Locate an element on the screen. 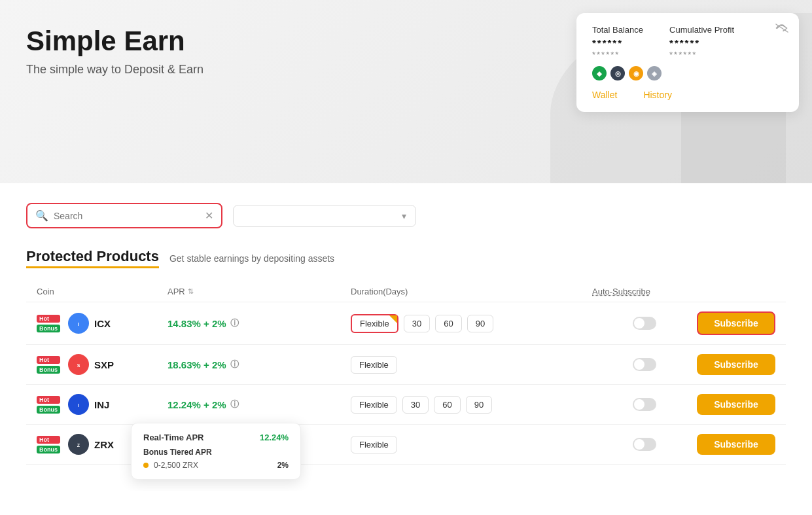  search-row: 🔍 ✕ ▾ is located at coordinates (406, 216).